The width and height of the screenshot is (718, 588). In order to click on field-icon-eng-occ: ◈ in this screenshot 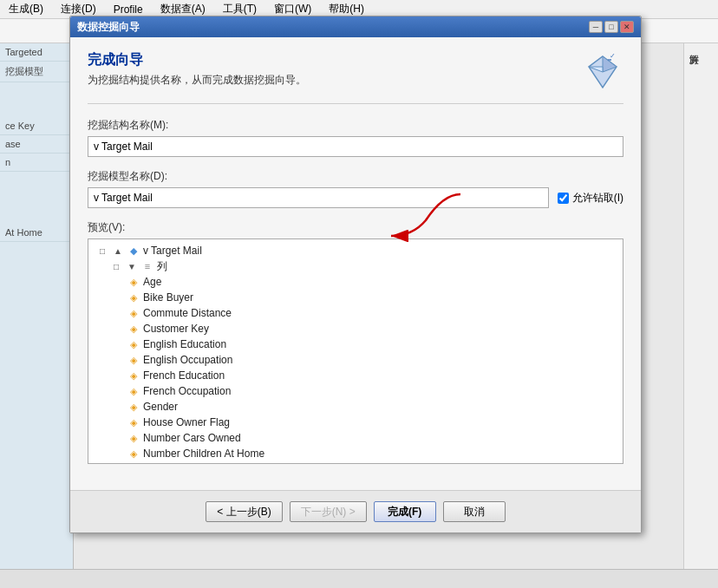, I will do `click(134, 360)`.